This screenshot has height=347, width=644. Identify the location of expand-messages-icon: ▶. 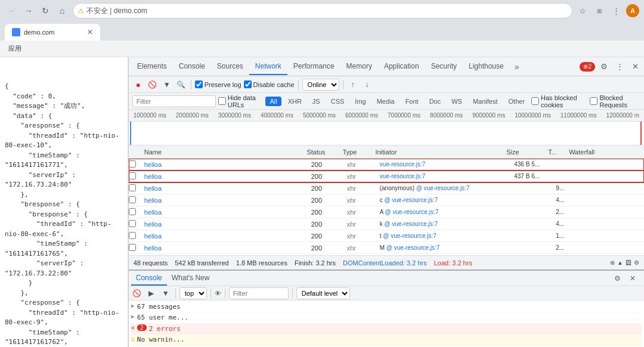
(133, 305).